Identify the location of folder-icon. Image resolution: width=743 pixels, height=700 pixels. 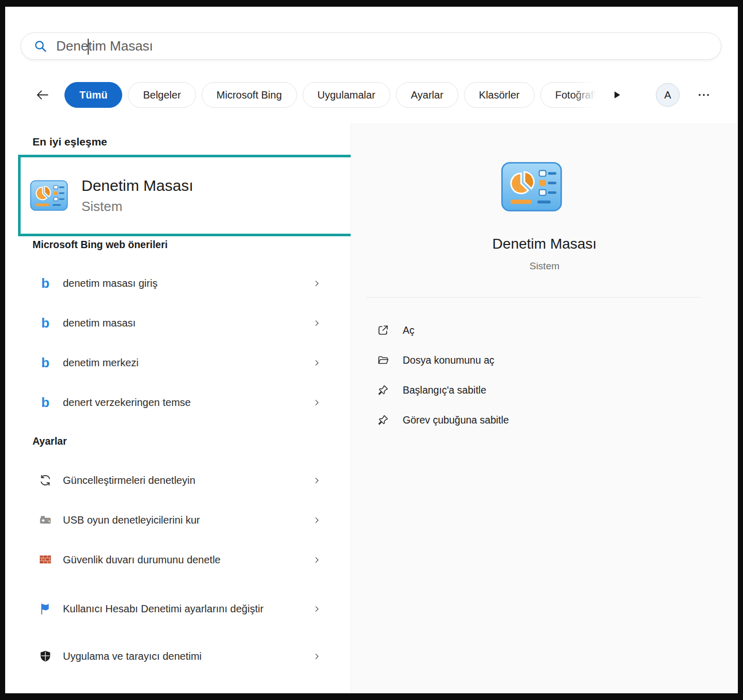
(383, 360).